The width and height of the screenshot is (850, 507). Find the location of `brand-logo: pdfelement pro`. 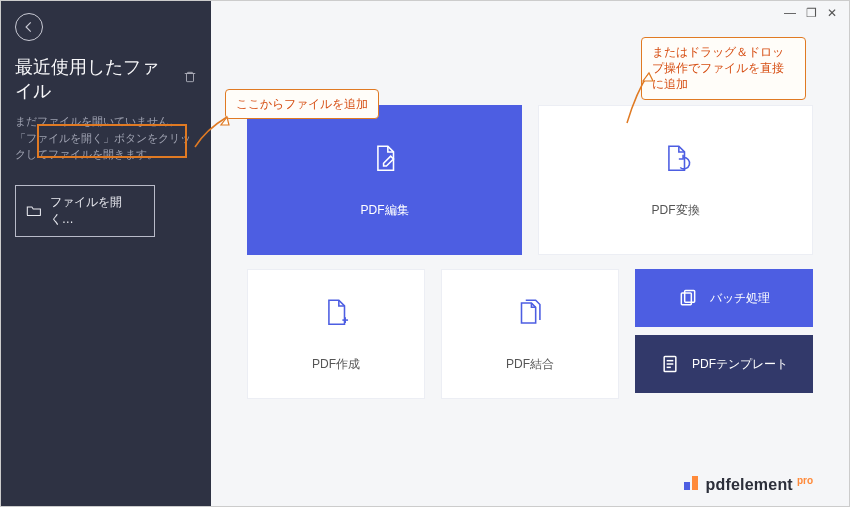

brand-logo: pdfelement pro is located at coordinates (748, 475).